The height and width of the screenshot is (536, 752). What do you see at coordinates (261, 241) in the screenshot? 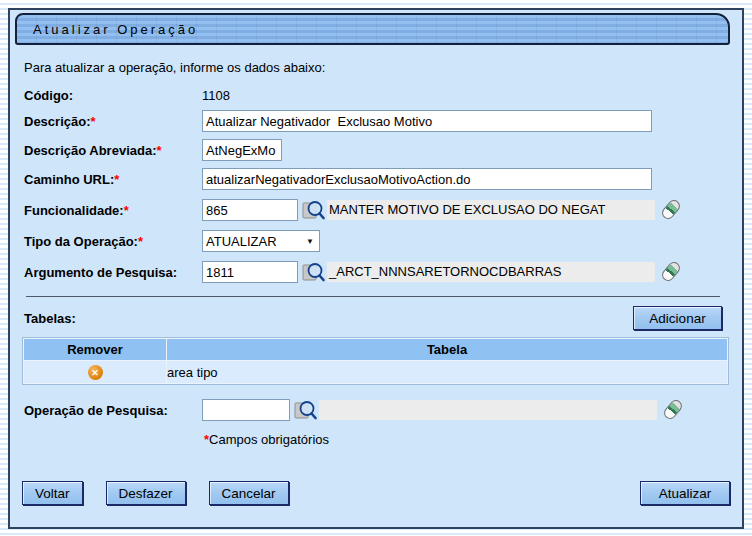
I see `tipo-operacao-select: ATUALIZAR` at bounding box center [261, 241].